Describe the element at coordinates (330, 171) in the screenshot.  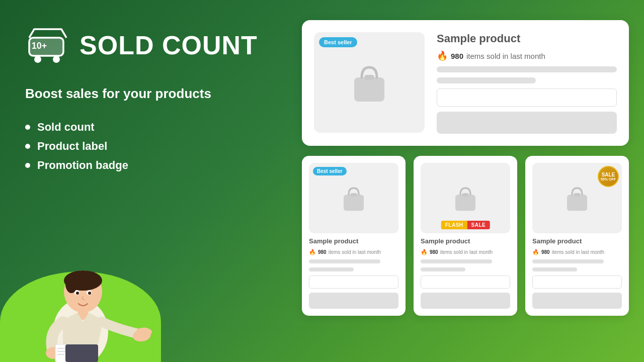
I see `best-seller-badge-sm-1: Best seller` at that location.